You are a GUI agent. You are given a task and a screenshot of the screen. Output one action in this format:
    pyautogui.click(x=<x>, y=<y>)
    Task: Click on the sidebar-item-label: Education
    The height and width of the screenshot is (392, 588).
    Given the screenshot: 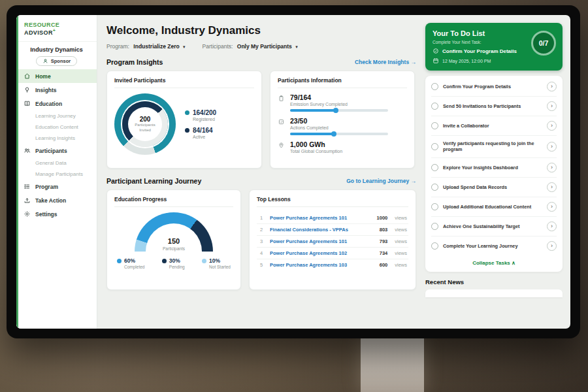 What is the action you would take?
    pyautogui.click(x=48, y=104)
    